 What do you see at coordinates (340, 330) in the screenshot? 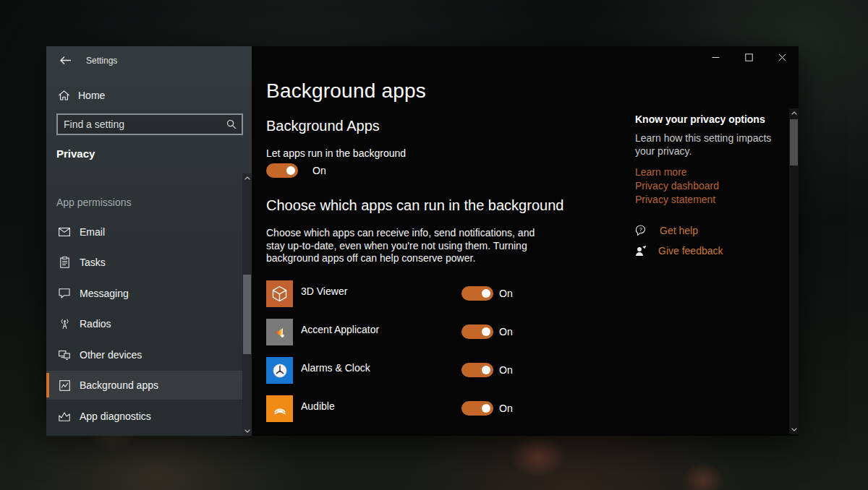
I see `app-name: Accent Applicator` at bounding box center [340, 330].